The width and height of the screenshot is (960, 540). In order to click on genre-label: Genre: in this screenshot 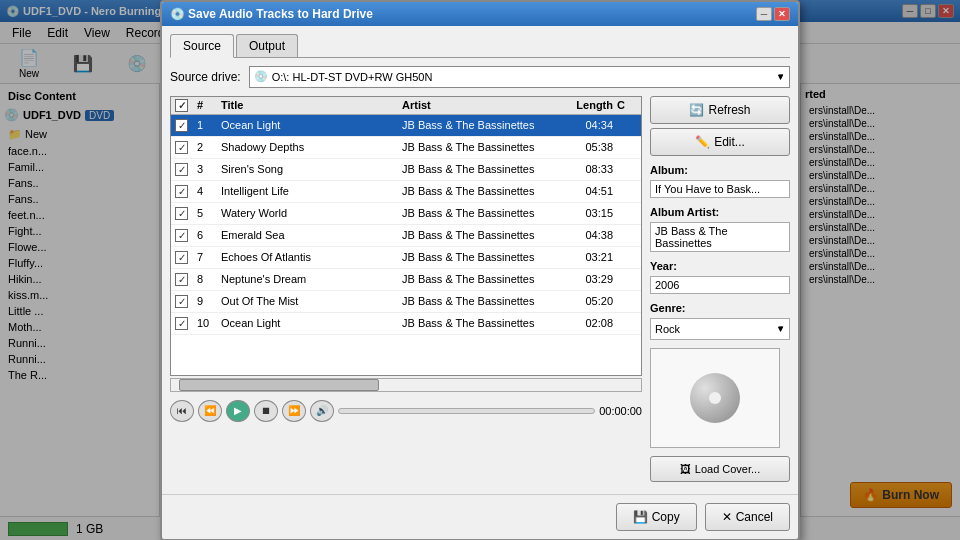, I will do `click(720, 308)`.